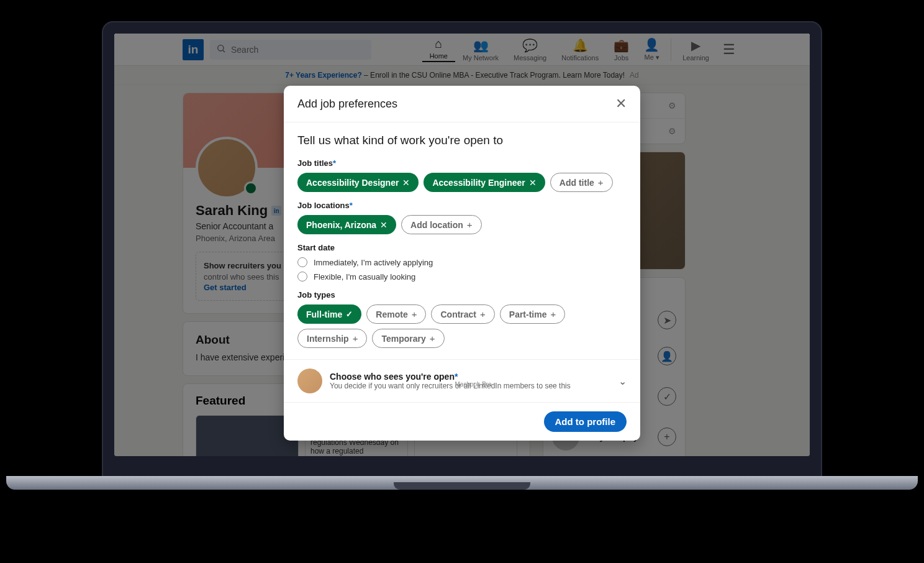  Describe the element at coordinates (348, 104) in the screenshot. I see `modal-title: Add job preferences` at that location.